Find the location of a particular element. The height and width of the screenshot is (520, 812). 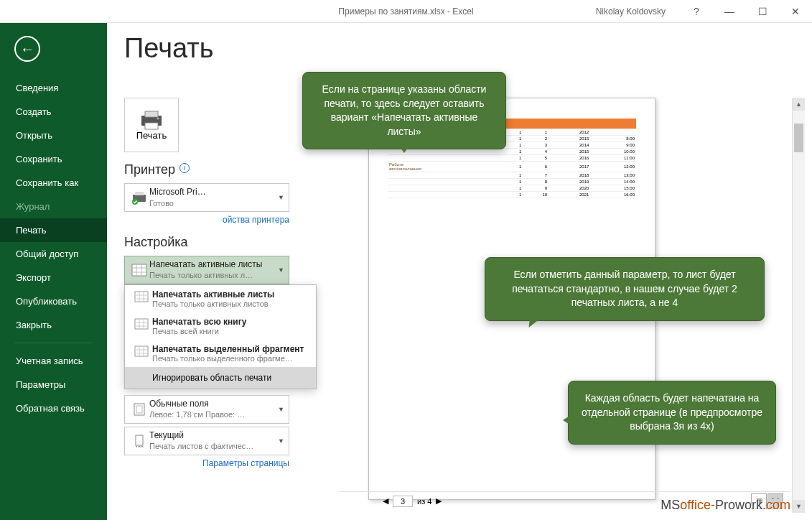

flyout-item-2: Напечатать выделенный фрагментПечать тол… is located at coordinates (220, 353).